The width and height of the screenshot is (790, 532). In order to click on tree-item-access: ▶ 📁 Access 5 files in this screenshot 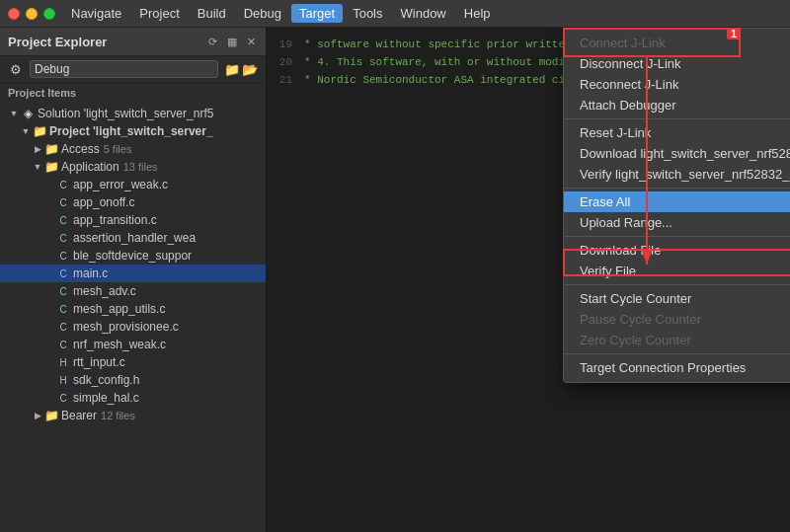, I will do `click(132, 149)`.